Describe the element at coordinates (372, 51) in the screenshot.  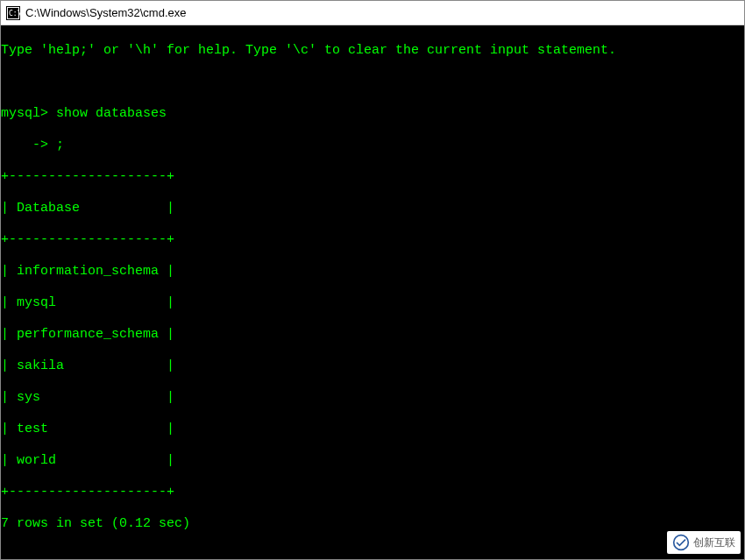
I see `help-line: Type 'help;' or '\h' for help. Type '\c'…` at that location.